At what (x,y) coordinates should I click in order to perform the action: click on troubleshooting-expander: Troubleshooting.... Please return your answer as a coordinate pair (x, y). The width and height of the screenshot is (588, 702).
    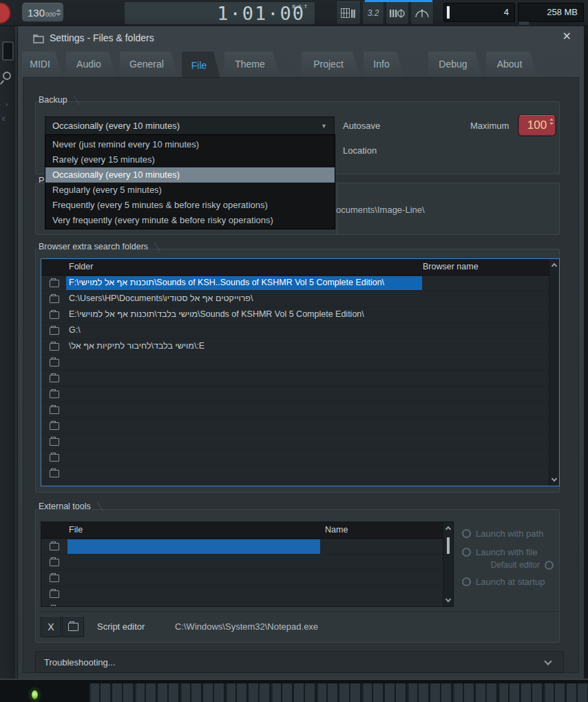
    Looking at the image, I should click on (300, 662).